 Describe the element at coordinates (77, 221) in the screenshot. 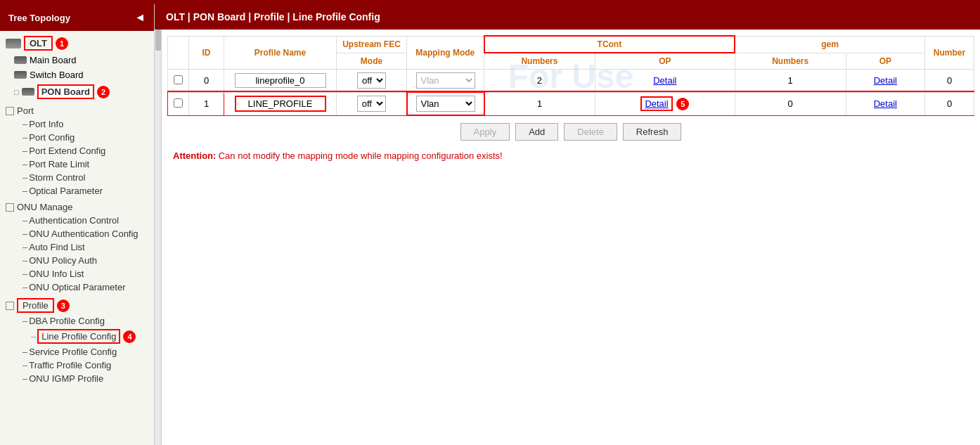

I see `sidebar-item-auth-control: Authentication Control` at that location.